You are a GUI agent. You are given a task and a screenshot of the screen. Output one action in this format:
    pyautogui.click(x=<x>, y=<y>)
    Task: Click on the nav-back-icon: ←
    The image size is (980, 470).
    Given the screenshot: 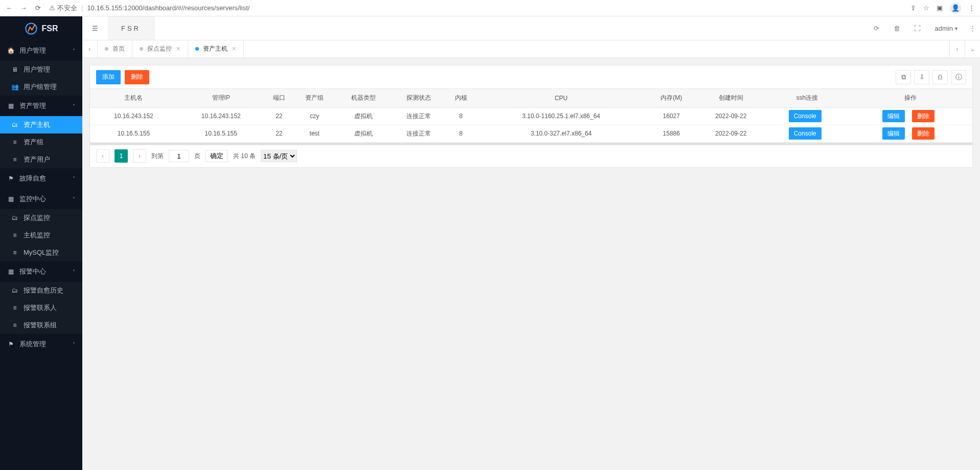 What is the action you would take?
    pyautogui.click(x=9, y=8)
    